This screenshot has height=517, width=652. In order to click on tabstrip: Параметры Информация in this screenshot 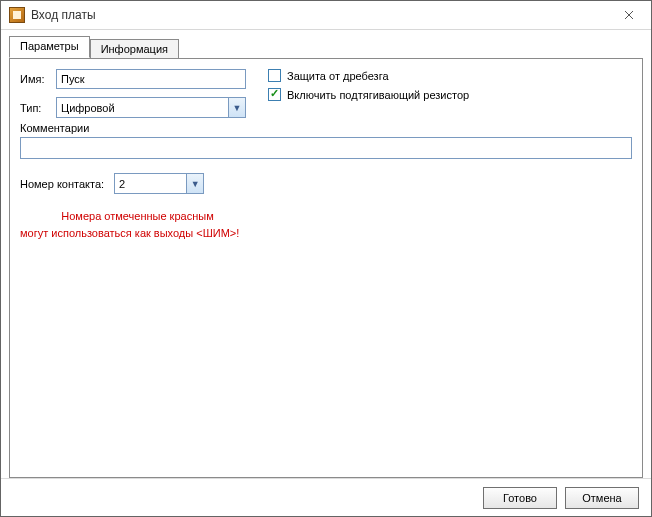, I will do `click(326, 47)`.